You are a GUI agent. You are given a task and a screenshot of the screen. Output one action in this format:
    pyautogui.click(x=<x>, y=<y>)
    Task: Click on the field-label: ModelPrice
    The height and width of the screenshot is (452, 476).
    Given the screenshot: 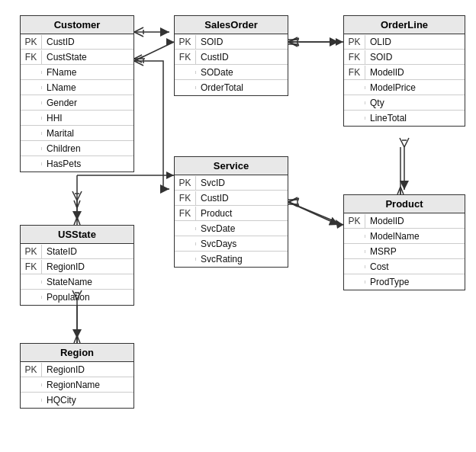 What is the action you would take?
    pyautogui.click(x=393, y=88)
    